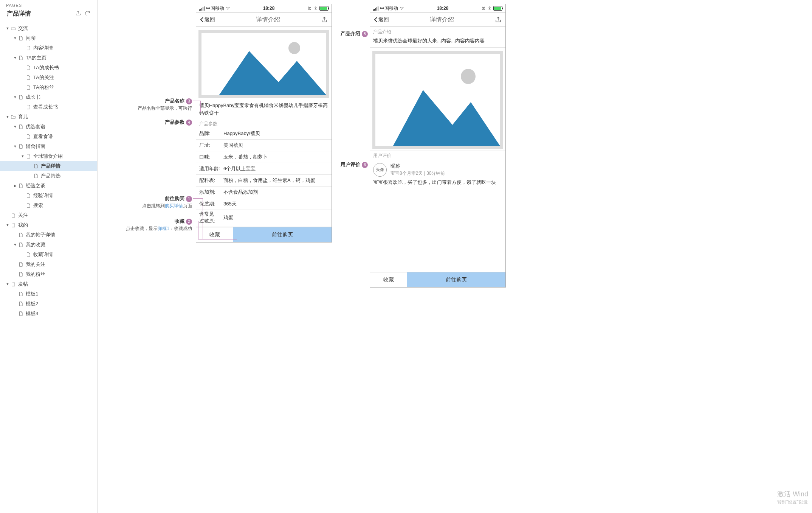 The height and width of the screenshot is (513, 812). Describe the element at coordinates (264, 145) in the screenshot. I see `param-row: 厂址:美国禧贝` at that location.